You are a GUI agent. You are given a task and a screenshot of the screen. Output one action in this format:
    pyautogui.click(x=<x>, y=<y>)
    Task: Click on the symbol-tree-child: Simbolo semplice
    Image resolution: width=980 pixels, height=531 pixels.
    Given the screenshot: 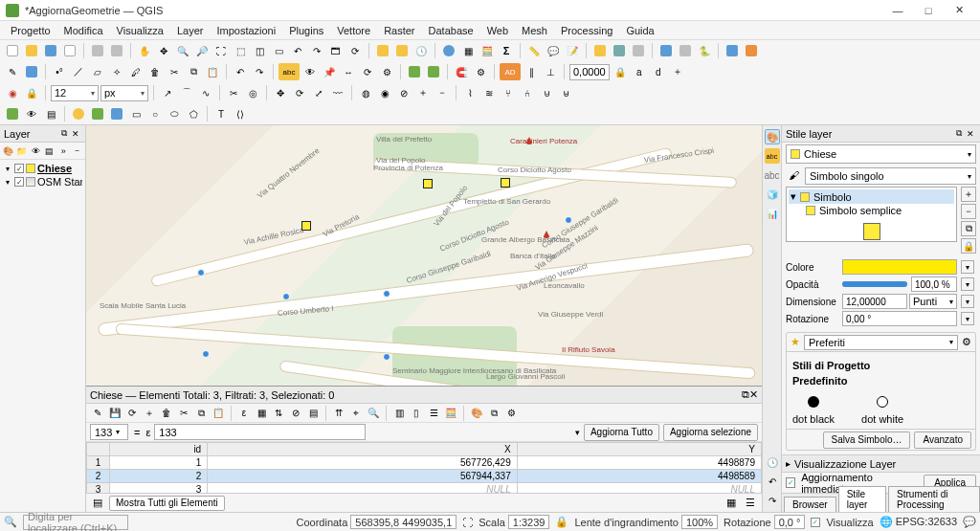 What is the action you would take?
    pyautogui.click(x=871, y=210)
    